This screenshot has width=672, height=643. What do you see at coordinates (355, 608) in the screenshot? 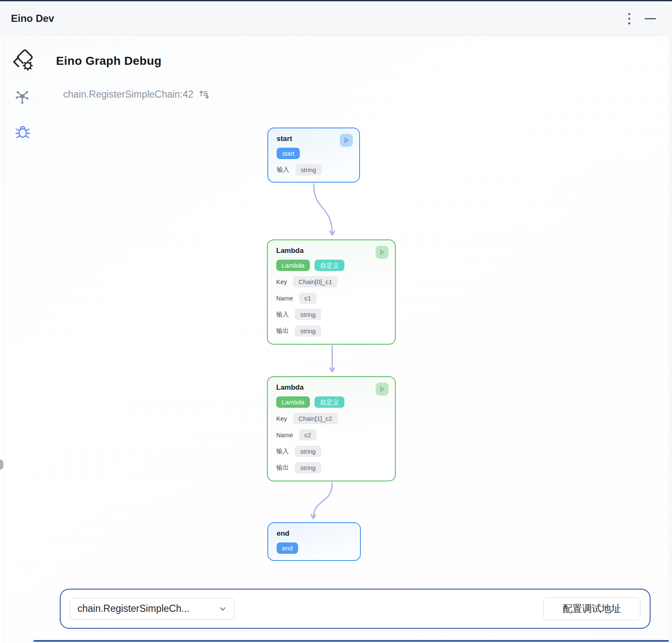
I see `debug-toolbar: chain.RegisterSimpleCh... 配置调试地址` at bounding box center [355, 608].